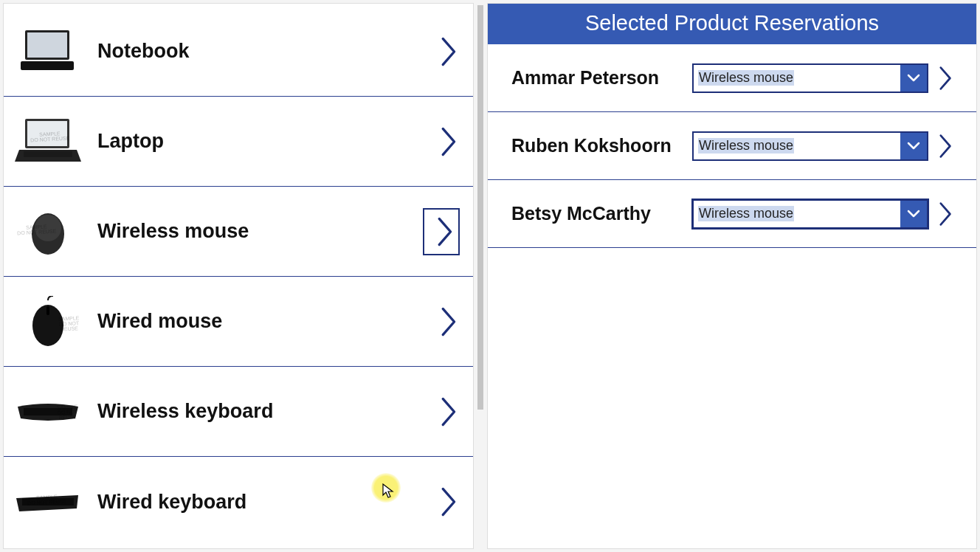 The image size is (980, 552). Describe the element at coordinates (732, 78) in the screenshot. I see `reservation-row: Ammar Peterson Wireless mouse` at that location.